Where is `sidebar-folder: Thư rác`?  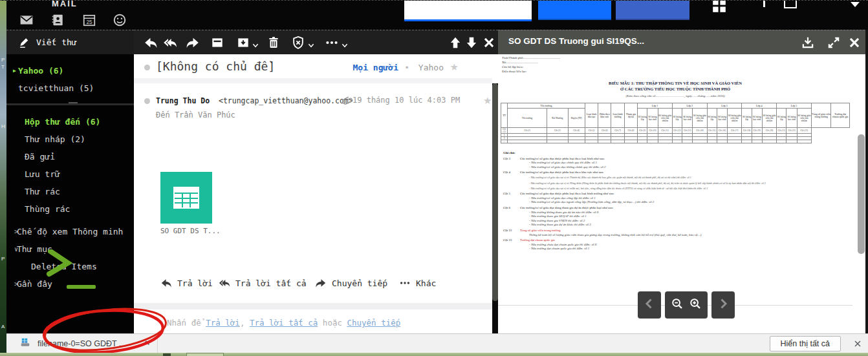 sidebar-folder: Thư rác is located at coordinates (70, 191).